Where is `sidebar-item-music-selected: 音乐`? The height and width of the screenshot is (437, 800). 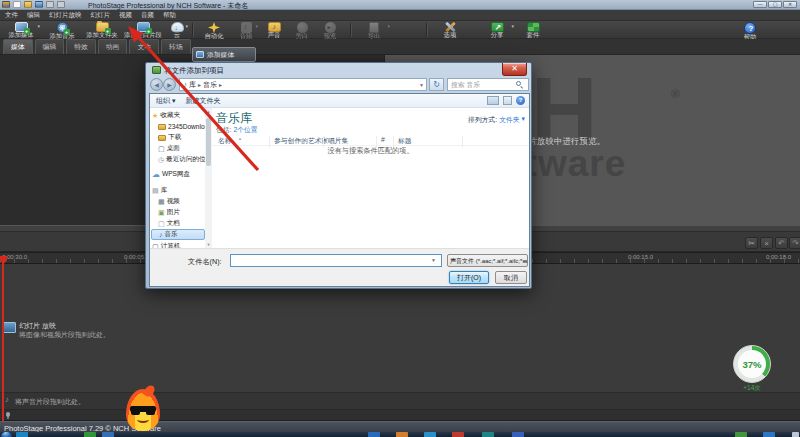 sidebar-item-music-selected: 音乐 is located at coordinates (178, 234).